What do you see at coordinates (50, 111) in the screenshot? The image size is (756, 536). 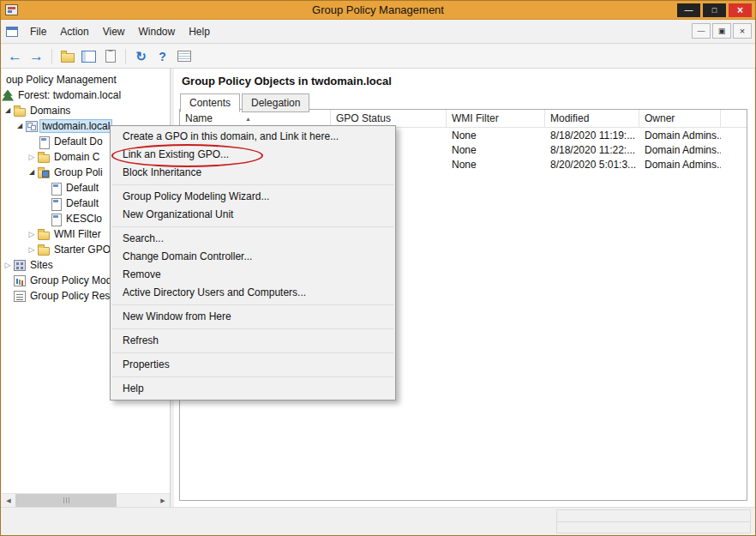 I see `tree-item-label: Domains` at bounding box center [50, 111].